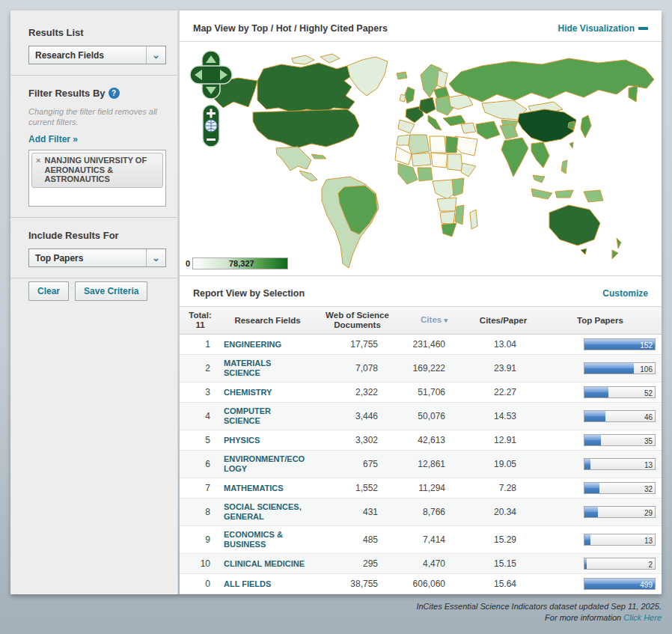 Image resolution: width=672 pixels, height=634 pixels. Describe the element at coordinates (49, 291) in the screenshot. I see `clear-button: Clear` at that location.